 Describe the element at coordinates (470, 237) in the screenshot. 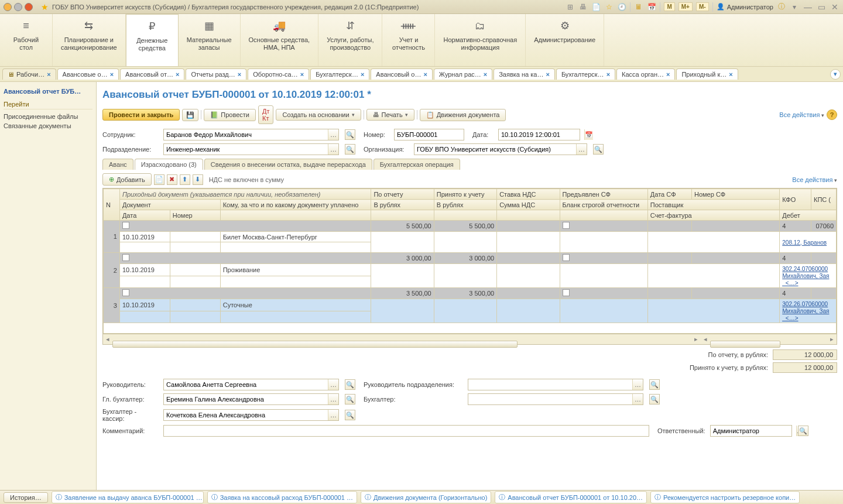

I see `table-row: 10.10.2019Билет Москва-Санкт-Петербург20…` at that location.